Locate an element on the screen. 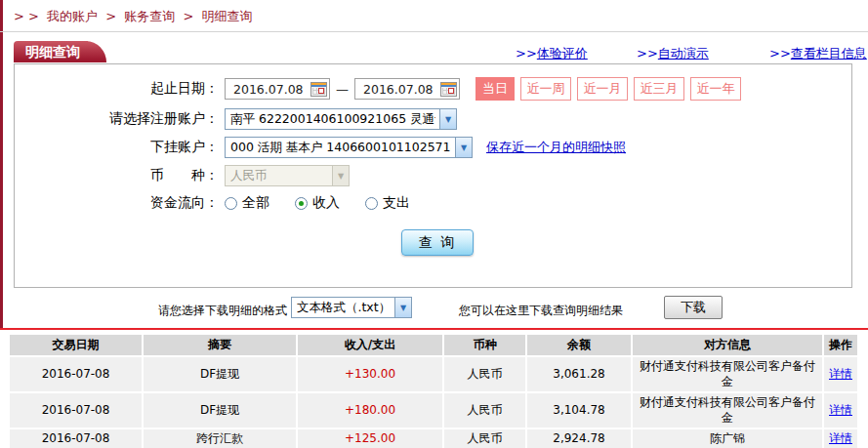 The height and width of the screenshot is (448, 868). col-header-action: 操作 is located at coordinates (842, 346).